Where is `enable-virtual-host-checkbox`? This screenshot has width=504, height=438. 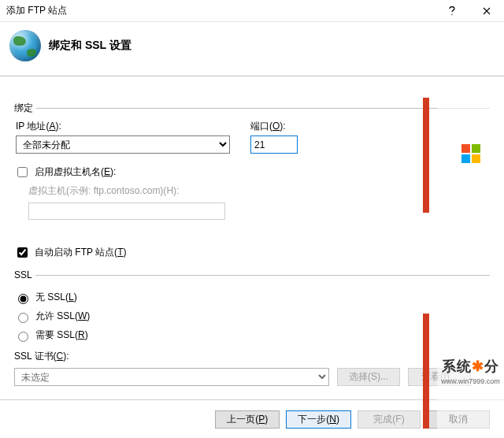 enable-virtual-host-checkbox is located at coordinates (22, 172).